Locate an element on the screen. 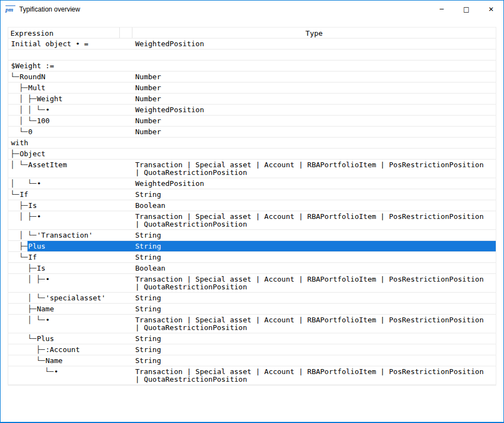 Image resolution: width=504 pixels, height=423 pixels. table-header: Expression Type is located at coordinates (252, 33).